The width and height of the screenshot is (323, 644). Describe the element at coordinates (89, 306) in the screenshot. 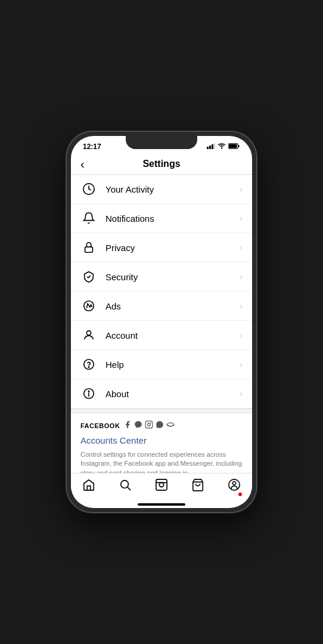

I see `ads-icon` at that location.